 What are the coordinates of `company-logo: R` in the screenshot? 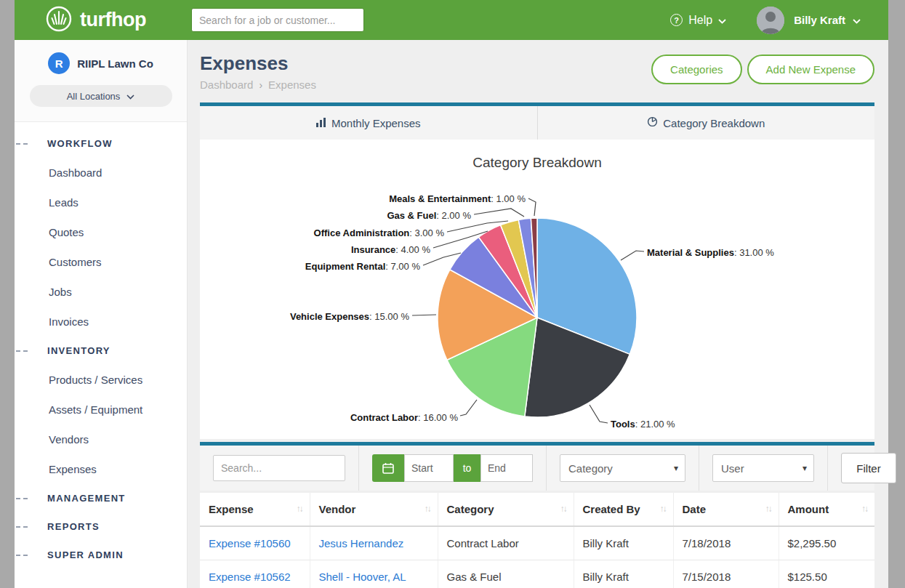 It's located at (59, 63).